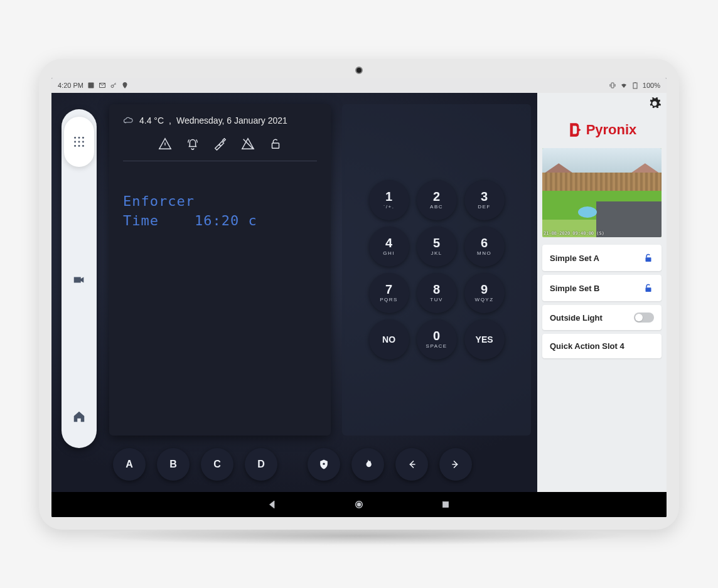 The height and width of the screenshot is (588, 718). Describe the element at coordinates (437, 293) in the screenshot. I see `key-8: 8TUV` at that location.